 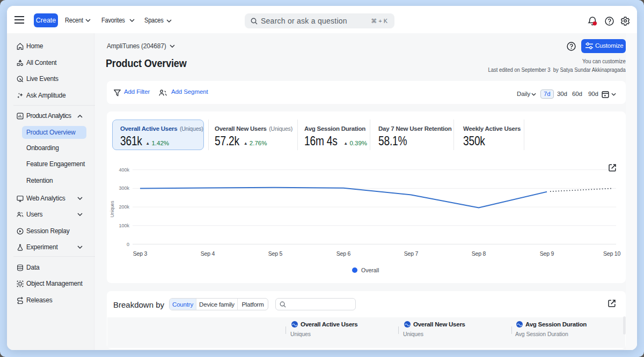 What do you see at coordinates (276, 254) in the screenshot?
I see `svg-text: Sep 5` at bounding box center [276, 254].